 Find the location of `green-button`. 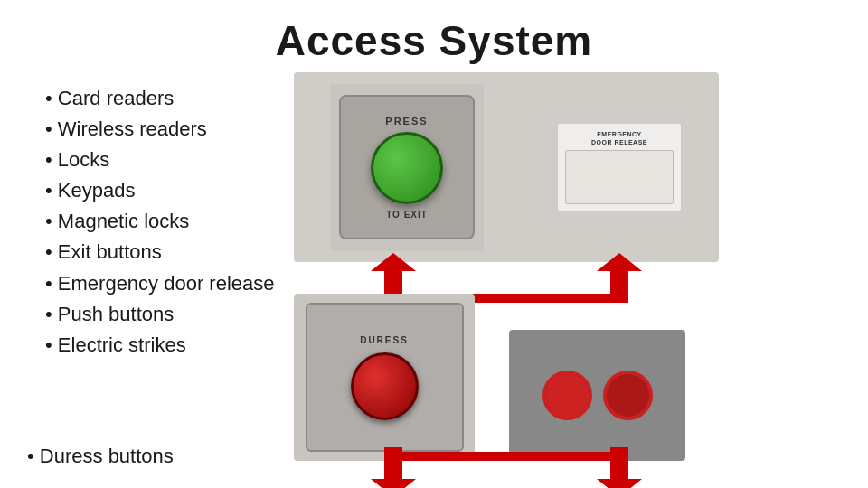

green-button is located at coordinates (407, 168).